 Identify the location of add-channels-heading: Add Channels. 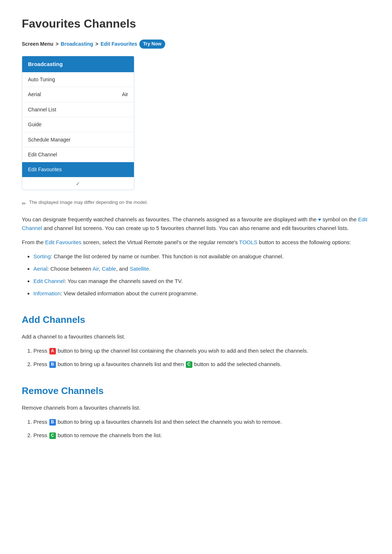
(196, 320).